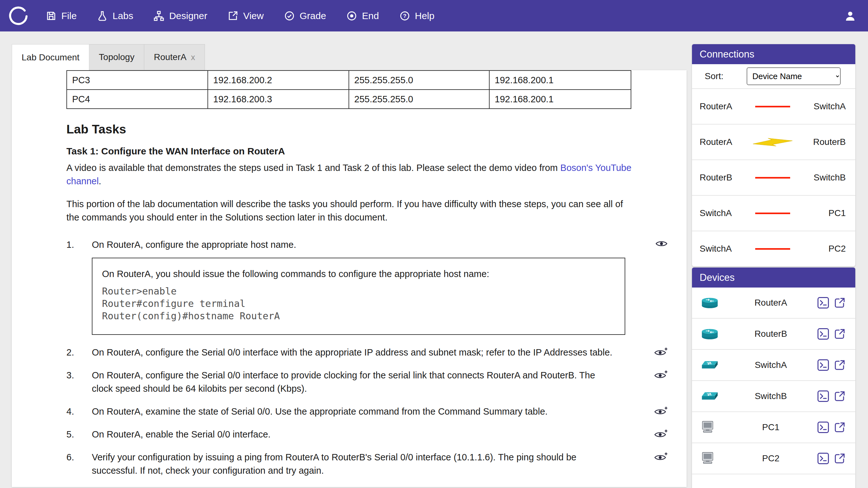  I want to click on tab-lab-document: Lab Document, so click(51, 57).